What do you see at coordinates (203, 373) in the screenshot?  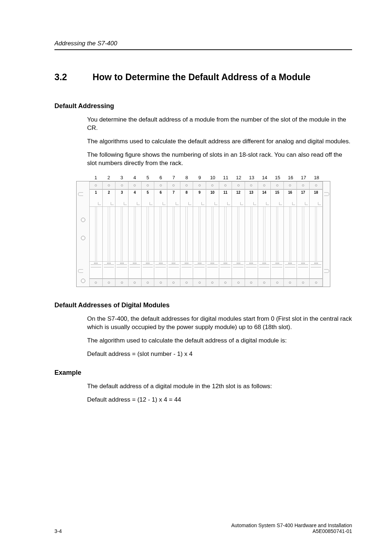 I see `heading-example: Example` at bounding box center [203, 373].